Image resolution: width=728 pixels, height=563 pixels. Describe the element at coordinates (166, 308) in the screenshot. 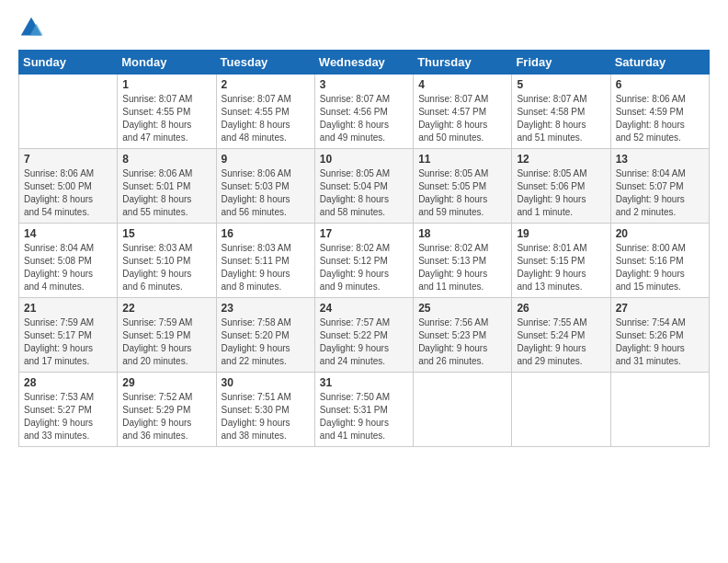

I see `day-number: 22` at that location.